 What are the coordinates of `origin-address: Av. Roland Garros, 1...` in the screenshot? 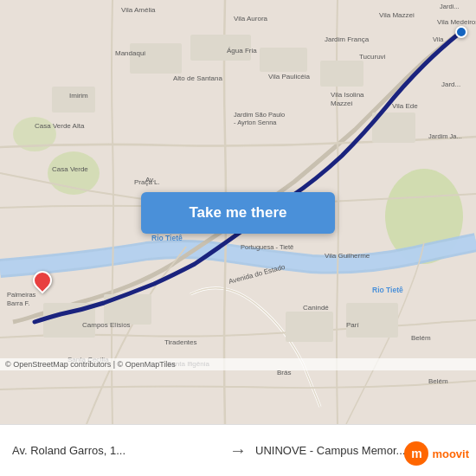 It's located at (116, 450).